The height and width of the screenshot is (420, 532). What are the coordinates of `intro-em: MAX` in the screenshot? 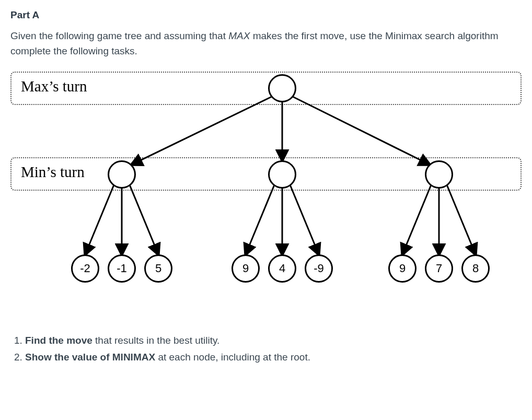 It's located at (239, 36).